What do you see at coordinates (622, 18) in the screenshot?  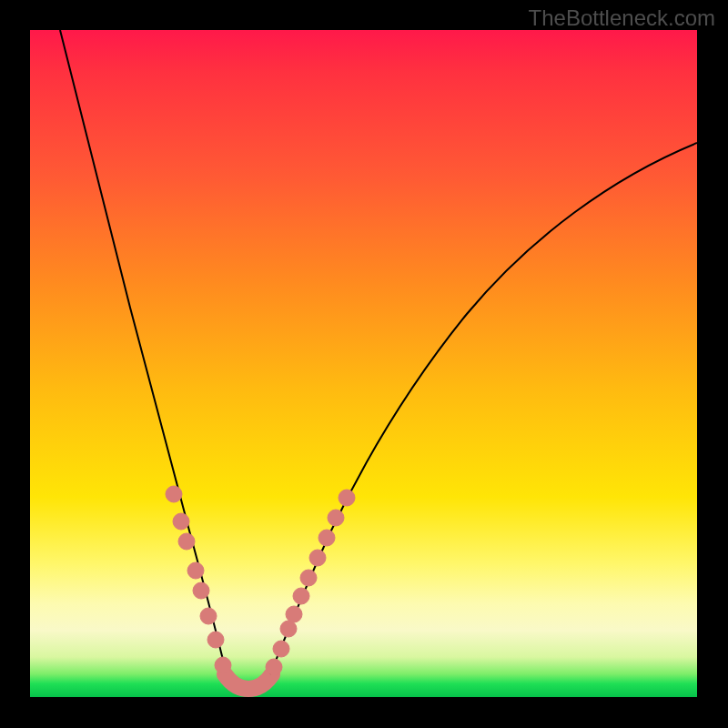 I see `watermark-text: TheBottleneck.com` at bounding box center [622, 18].